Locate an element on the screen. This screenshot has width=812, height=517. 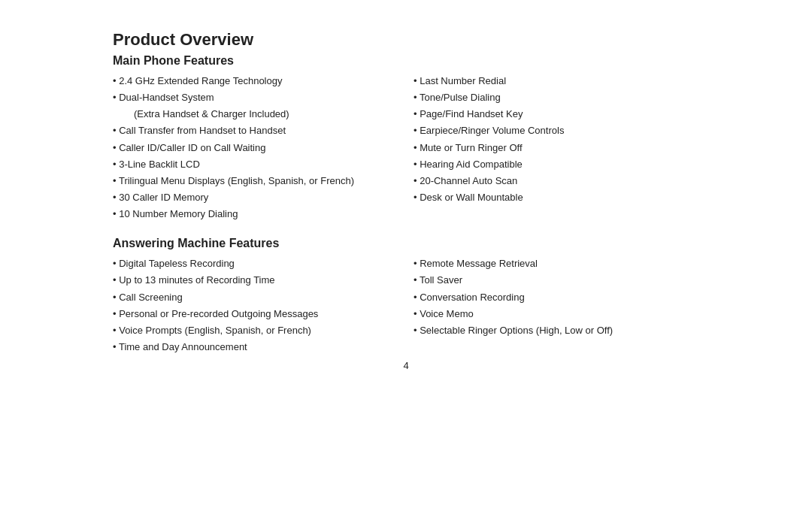
list-item: Call Screening is located at coordinates (256, 298).